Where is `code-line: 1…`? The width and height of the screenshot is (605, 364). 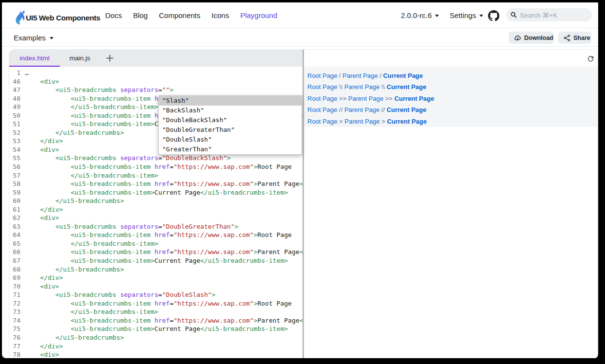
code-line: 1… is located at coordinates (156, 73).